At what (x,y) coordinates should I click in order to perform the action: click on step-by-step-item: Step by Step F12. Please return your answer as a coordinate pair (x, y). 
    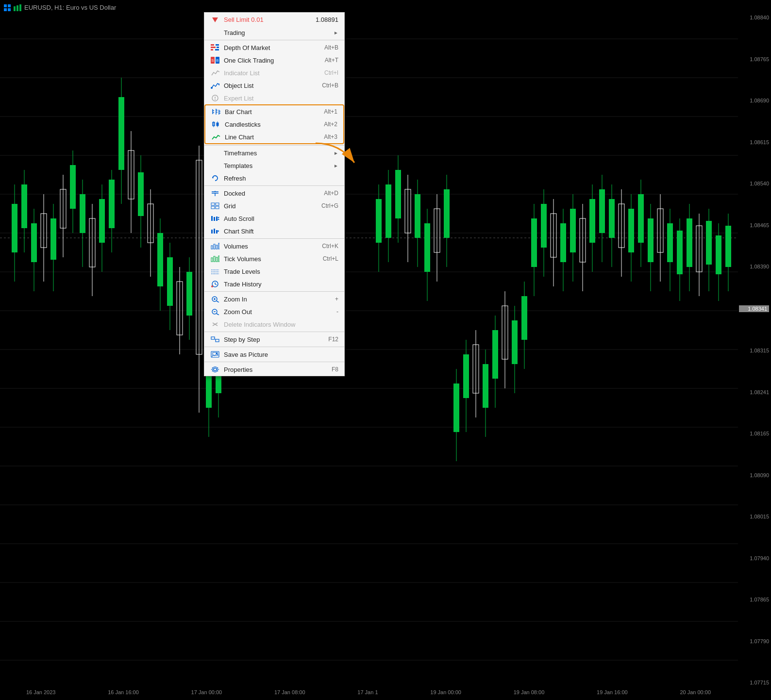
    Looking at the image, I should click on (274, 339).